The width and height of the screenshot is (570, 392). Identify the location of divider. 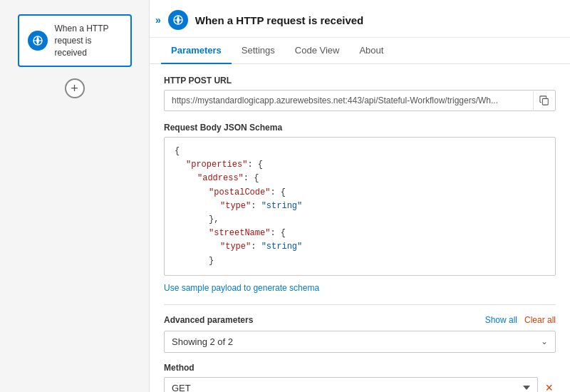
(360, 305).